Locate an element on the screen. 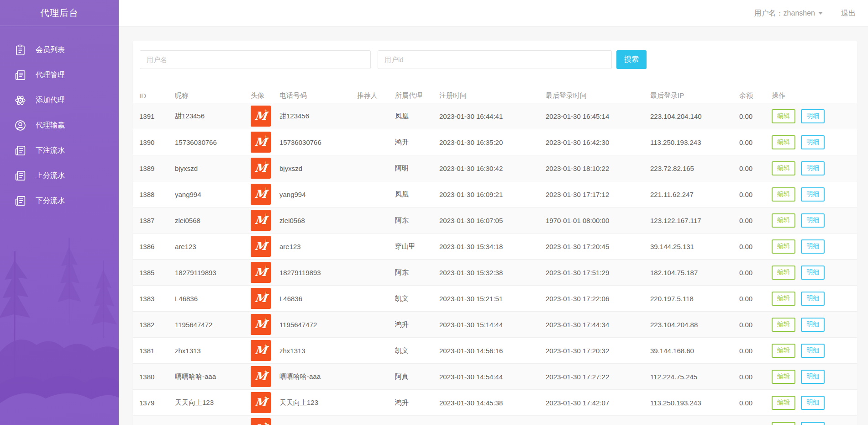 The width and height of the screenshot is (868, 425). cell-phone: 18279119893 is located at coordinates (318, 272).